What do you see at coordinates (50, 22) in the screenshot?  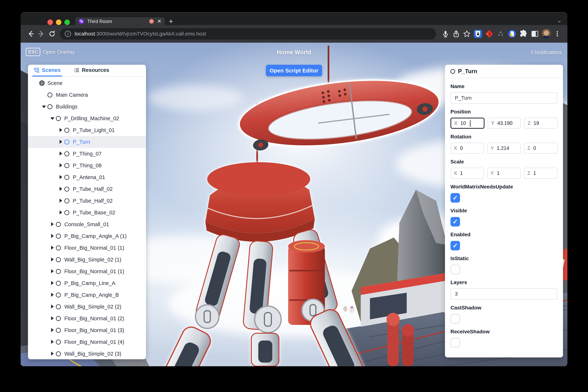 I see `window-close-button` at bounding box center [50, 22].